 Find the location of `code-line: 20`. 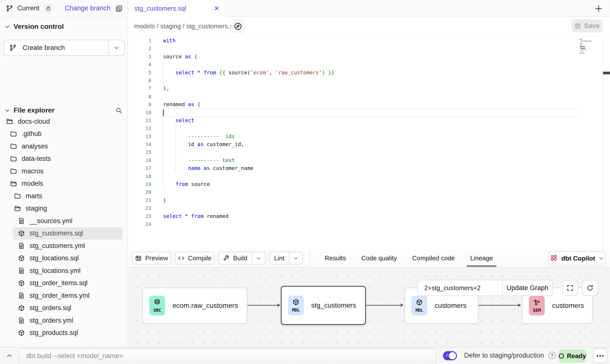

code-line: 20 is located at coordinates (369, 192).